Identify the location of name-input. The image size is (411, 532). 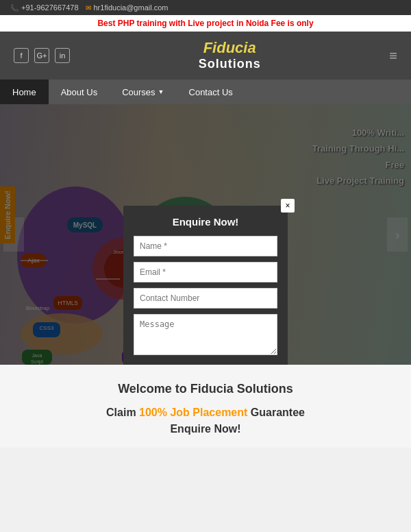
(206, 246).